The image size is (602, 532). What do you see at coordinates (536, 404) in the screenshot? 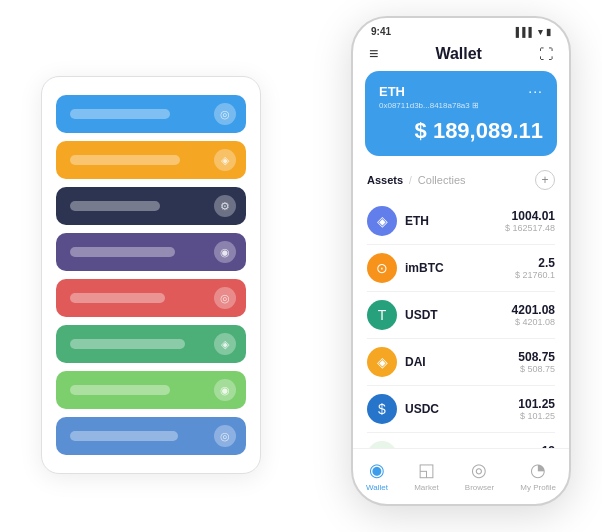
I see `asset-amount: 101.25` at bounding box center [536, 404].